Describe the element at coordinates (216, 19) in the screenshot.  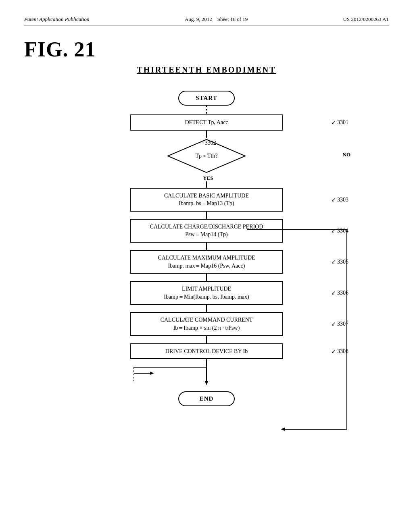
I see `header-date-sheet: Aug. 9, 2012 Sheet 18 of 19` at that location.